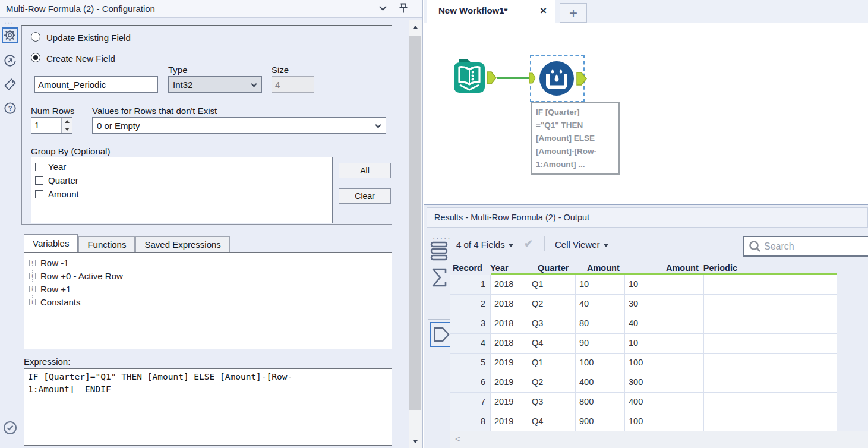 The height and width of the screenshot is (448, 868). I want to click on all-button: All, so click(365, 171).